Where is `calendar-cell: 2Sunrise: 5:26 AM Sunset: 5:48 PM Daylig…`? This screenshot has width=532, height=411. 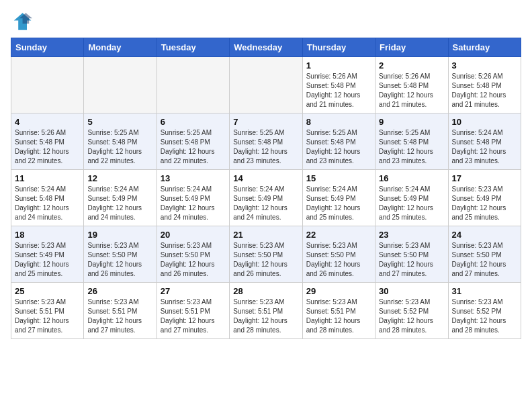
calendar-cell: 2Sunrise: 5:26 AM Sunset: 5:48 PM Daylig… is located at coordinates (412, 85).